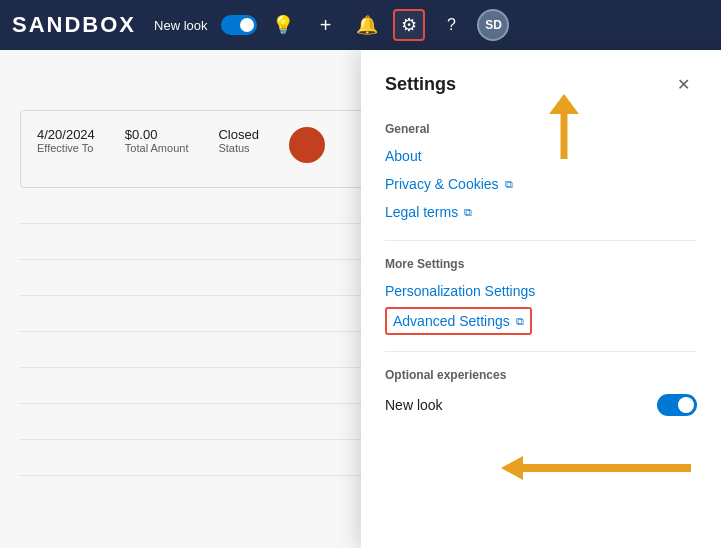 This screenshot has width=721, height=548. I want to click on date-label: Effective To, so click(66, 148).